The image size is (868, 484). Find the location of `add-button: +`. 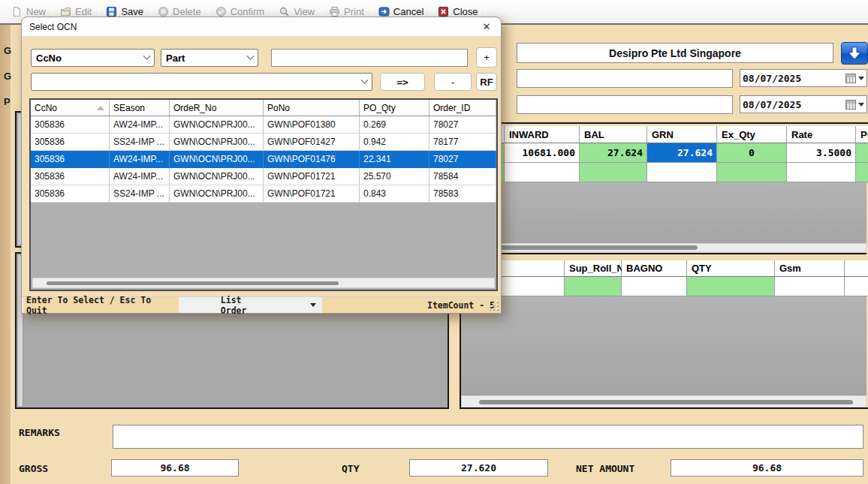

add-button: + is located at coordinates (487, 57).